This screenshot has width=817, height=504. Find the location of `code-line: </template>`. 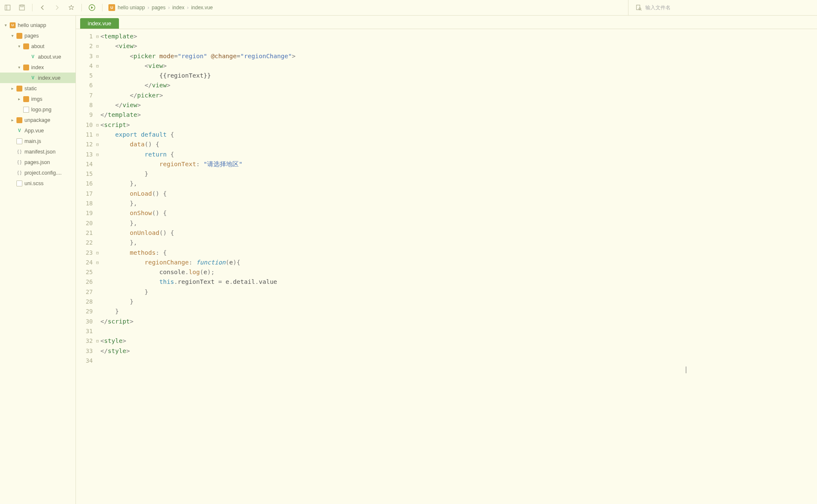

code-line: </template> is located at coordinates (459, 115).